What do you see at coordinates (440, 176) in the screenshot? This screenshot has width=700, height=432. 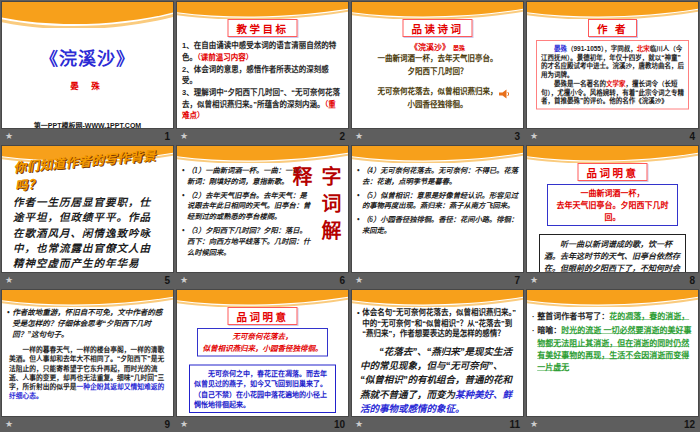 I see `text-run: （4）无可奈何花落去。无可奈何：不得已。花落去：花谢，点明季节是暮春。` at bounding box center [440, 176].